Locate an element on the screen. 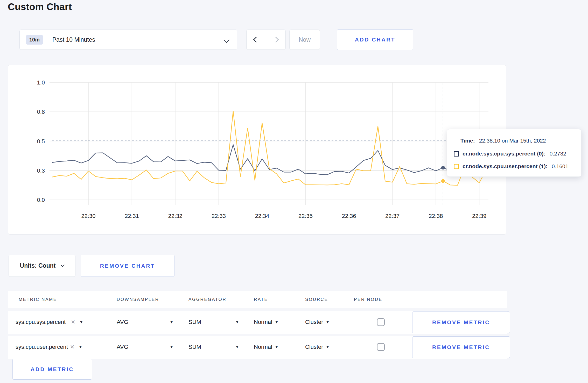  svg-text: 22:36 is located at coordinates (349, 216).